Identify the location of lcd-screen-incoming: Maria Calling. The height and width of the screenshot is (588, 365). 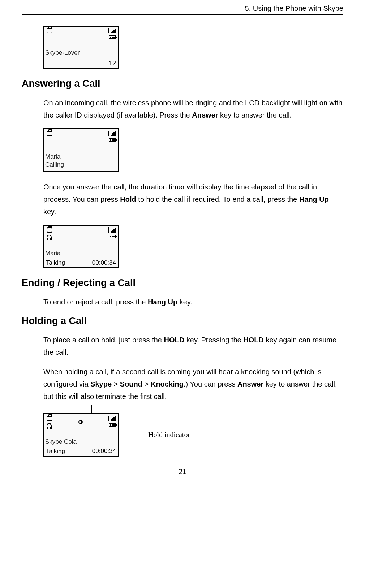
(81, 150).